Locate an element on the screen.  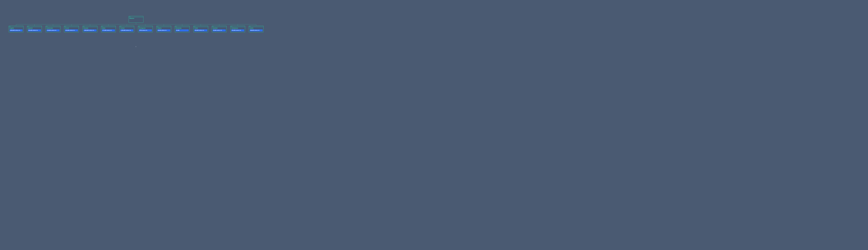
node-title: Romanian is located at coordinates (182, 28).